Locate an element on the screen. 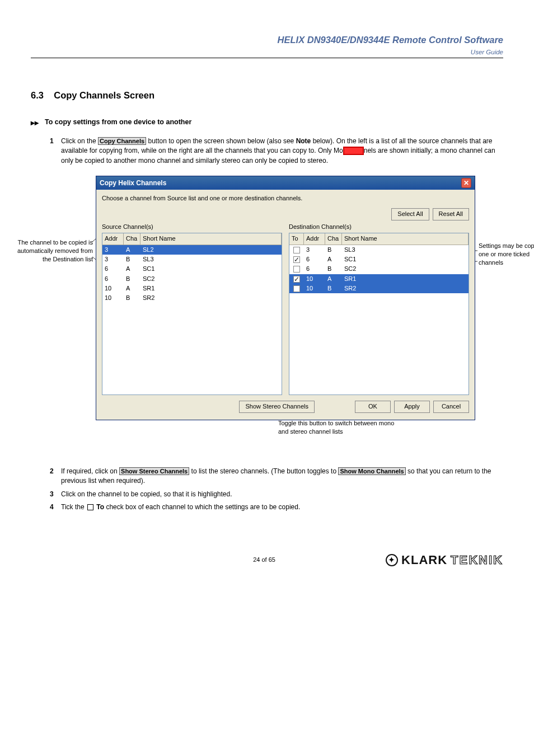 The width and height of the screenshot is (534, 756). col-name: Short Name is located at coordinates (405, 238).